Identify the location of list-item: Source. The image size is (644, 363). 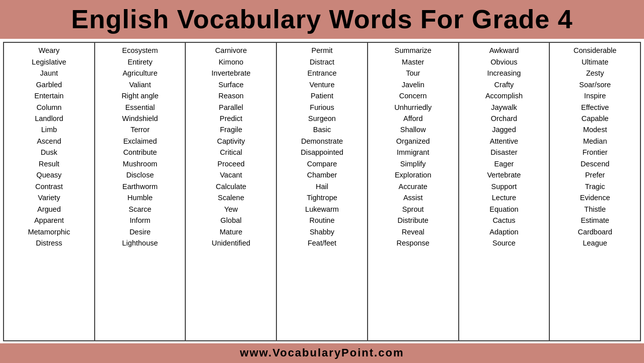
(505, 243).